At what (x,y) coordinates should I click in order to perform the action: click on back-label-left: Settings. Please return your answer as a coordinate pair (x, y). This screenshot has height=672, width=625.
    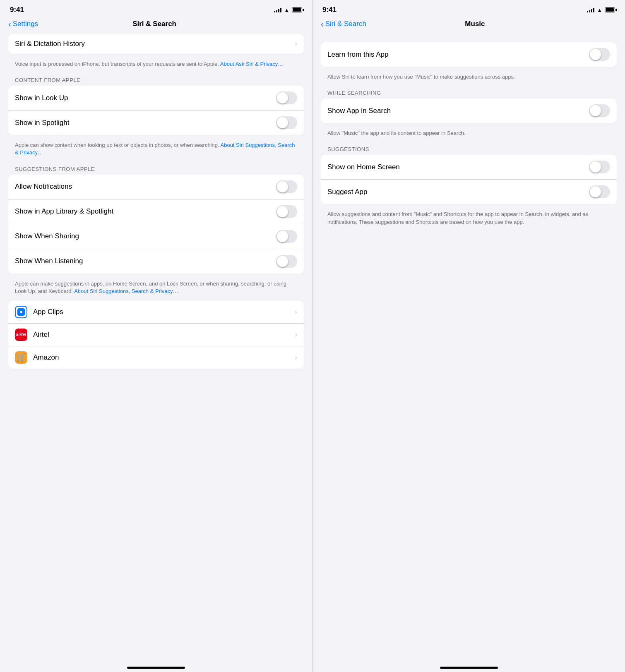
    Looking at the image, I should click on (26, 24).